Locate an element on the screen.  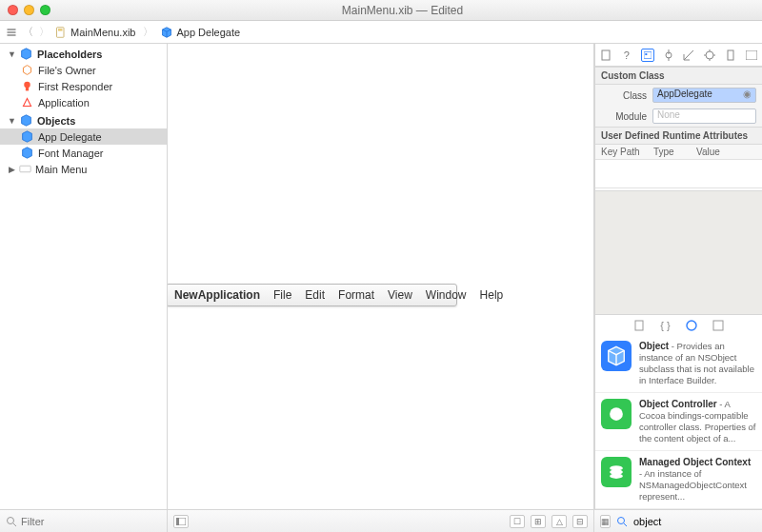
menu-icon is located at coordinates (25, 169).